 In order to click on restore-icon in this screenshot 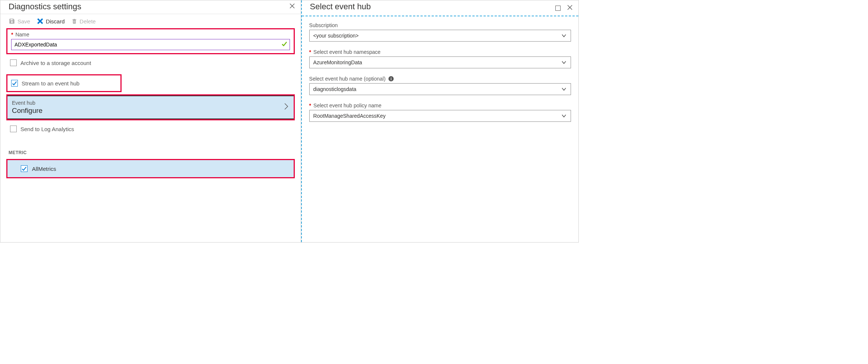, I will do `click(558, 8)`.